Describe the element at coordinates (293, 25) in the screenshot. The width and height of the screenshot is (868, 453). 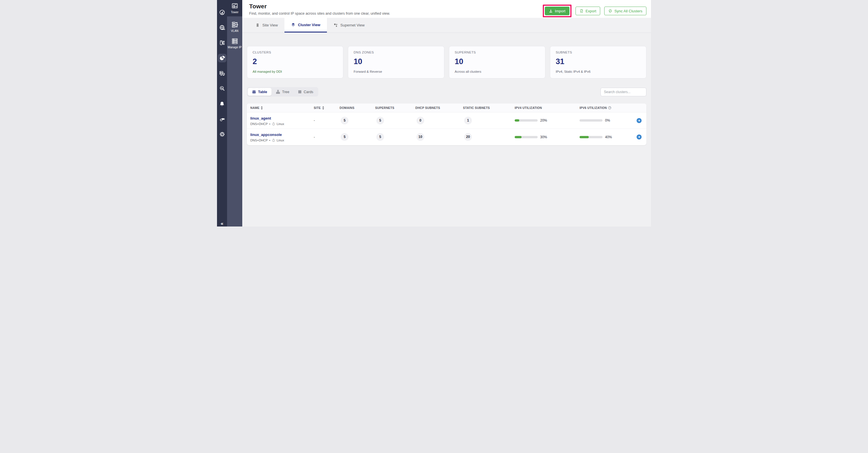
I see `layers-icon` at that location.